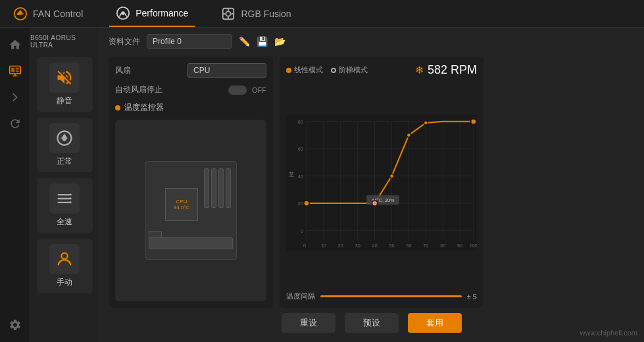  What do you see at coordinates (446, 70) in the screenshot?
I see `rpm-display: ❄ 582 RPM` at bounding box center [446, 70].